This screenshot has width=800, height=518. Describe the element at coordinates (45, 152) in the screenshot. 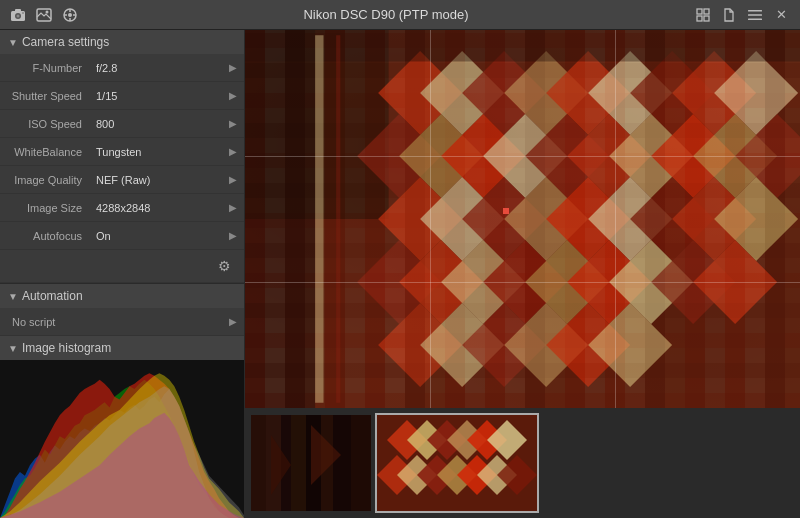

I see `white-balance-label: WhiteBalance` at that location.